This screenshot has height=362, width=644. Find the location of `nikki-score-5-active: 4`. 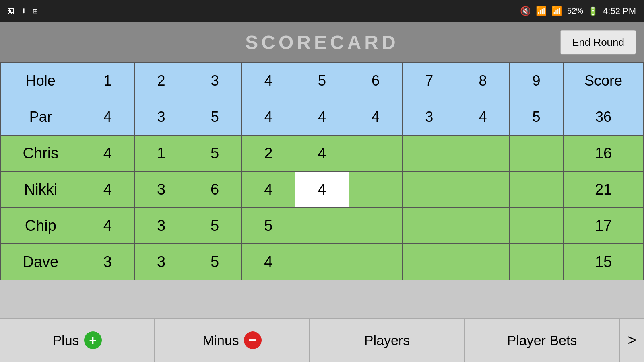

nikki-score-5-active: 4 is located at coordinates (322, 189).